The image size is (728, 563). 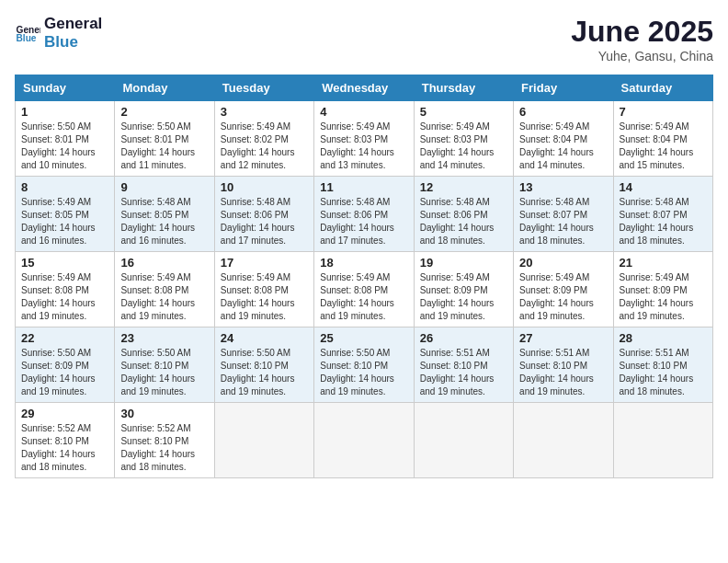 I want to click on day-cell-25: 25Sunrise: 5:50 AMSunset: 8:10 PMDayligh…, so click(x=364, y=365).